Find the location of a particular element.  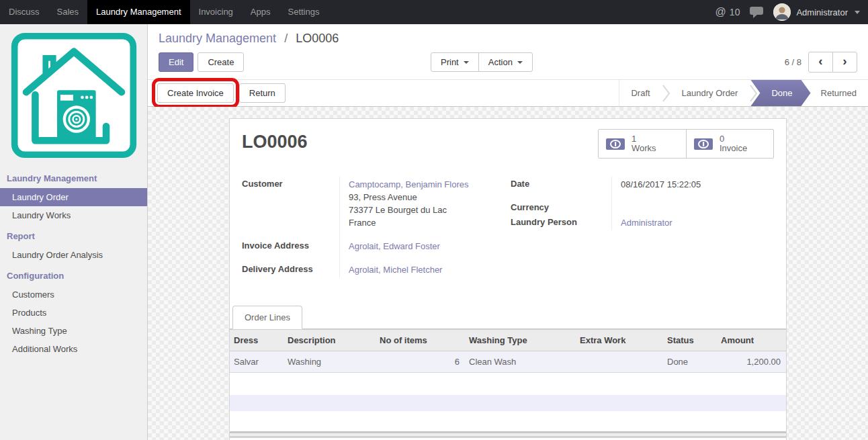

empty-list-row is located at coordinates (508, 403).